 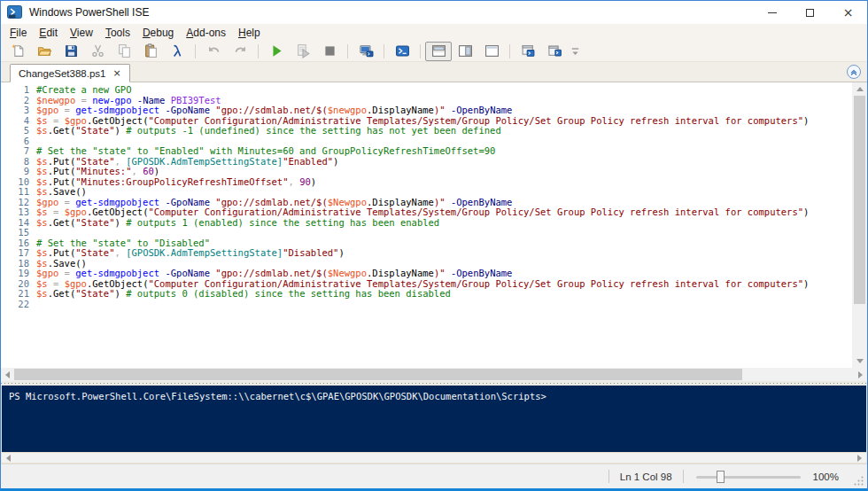 I want to click on menu-edit: Edit, so click(x=48, y=33).